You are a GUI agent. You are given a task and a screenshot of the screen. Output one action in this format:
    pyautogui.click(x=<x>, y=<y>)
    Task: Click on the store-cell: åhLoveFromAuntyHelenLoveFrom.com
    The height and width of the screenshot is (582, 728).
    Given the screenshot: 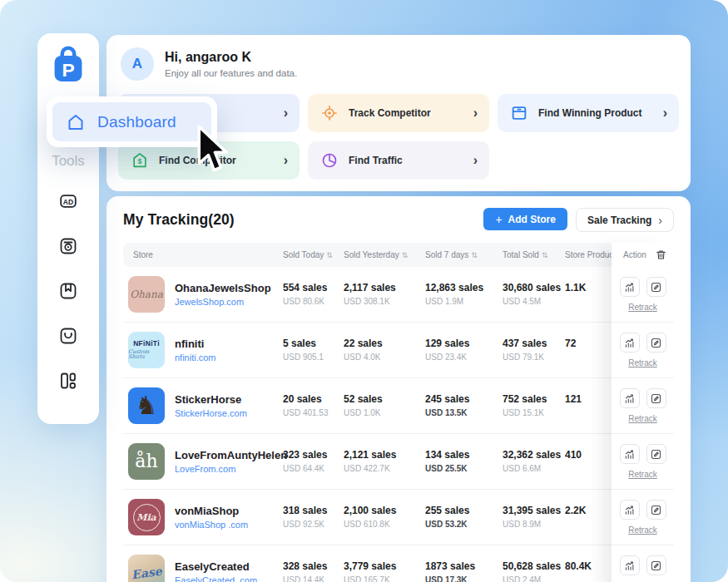 What is the action you would take?
    pyautogui.click(x=203, y=461)
    